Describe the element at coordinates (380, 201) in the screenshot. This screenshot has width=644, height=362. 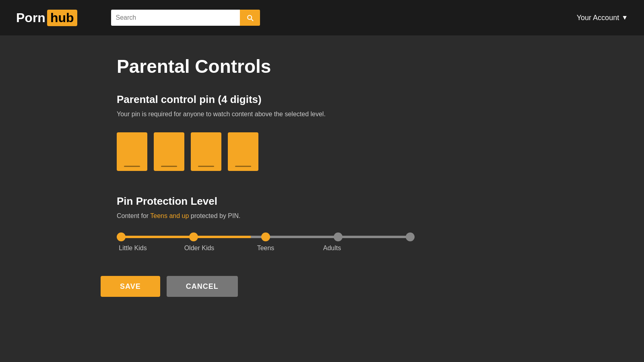
I see `protection-heading: Pin Protection Level` at that location.